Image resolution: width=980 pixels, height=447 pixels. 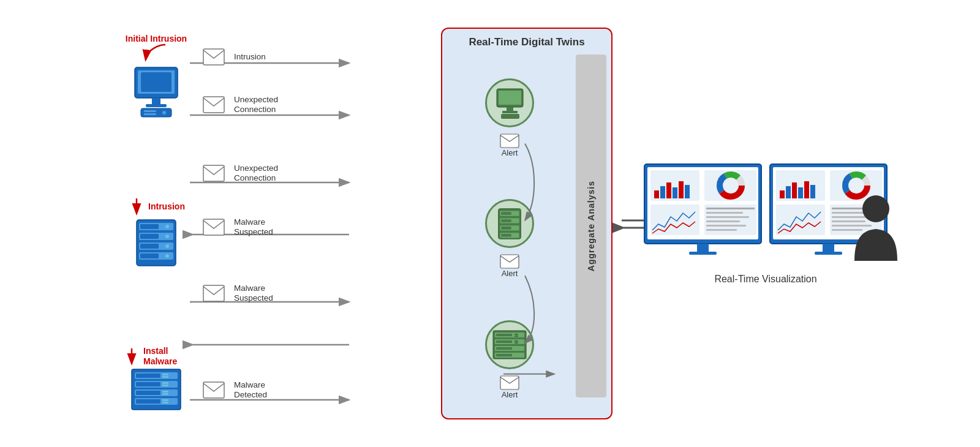 What do you see at coordinates (591, 226) in the screenshot?
I see `aggregate-analysis-label: Aggregate Analysis` at bounding box center [591, 226].